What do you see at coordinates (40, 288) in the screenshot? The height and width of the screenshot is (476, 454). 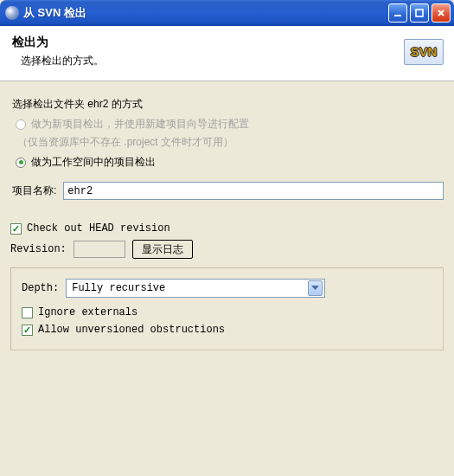 I see `depth-label: Depth:` at bounding box center [40, 288].